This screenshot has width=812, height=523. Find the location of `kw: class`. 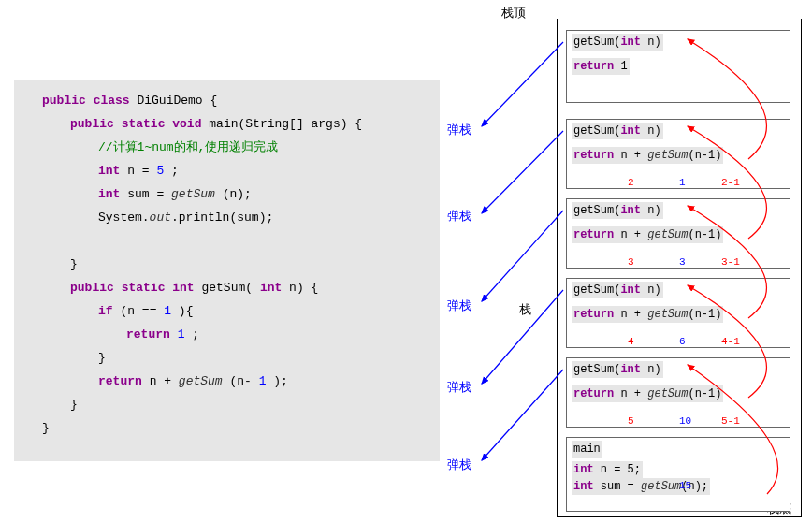

kw: class is located at coordinates (112, 101).